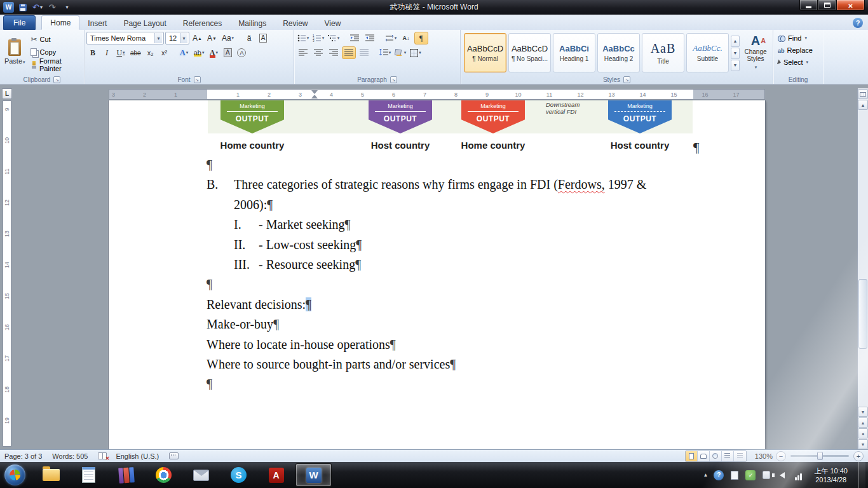  What do you see at coordinates (863, 105) in the screenshot?
I see `scroll-up-button: ▲` at bounding box center [863, 105].